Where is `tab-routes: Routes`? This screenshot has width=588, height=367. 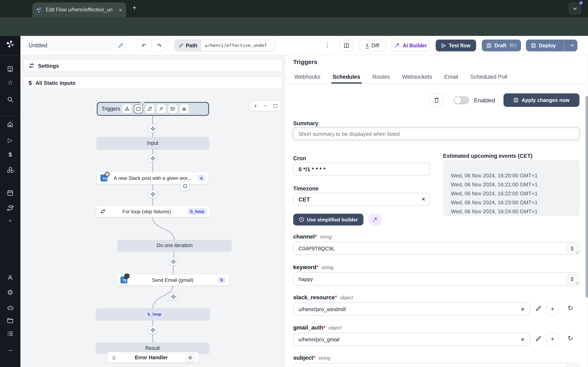
tab-routes: Routes is located at coordinates (381, 79).